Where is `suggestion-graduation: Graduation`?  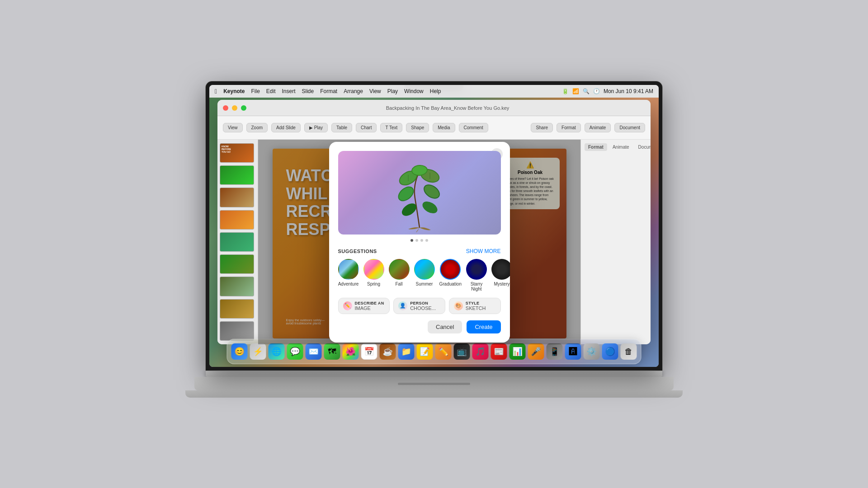
suggestion-graduation: Graduation is located at coordinates (450, 275).